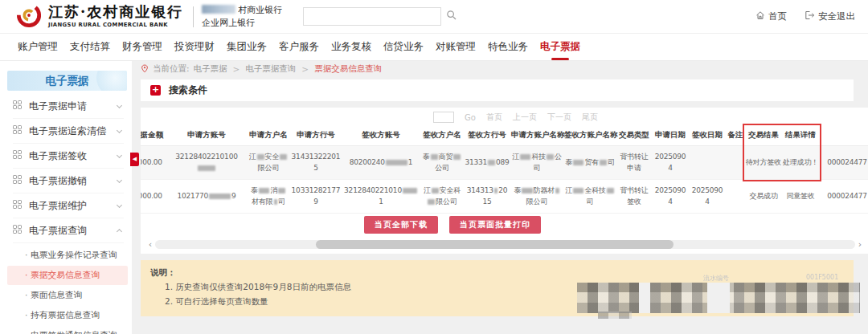  I want to click on sidebar-subitem: 持有票据信息查询, so click(68, 316).